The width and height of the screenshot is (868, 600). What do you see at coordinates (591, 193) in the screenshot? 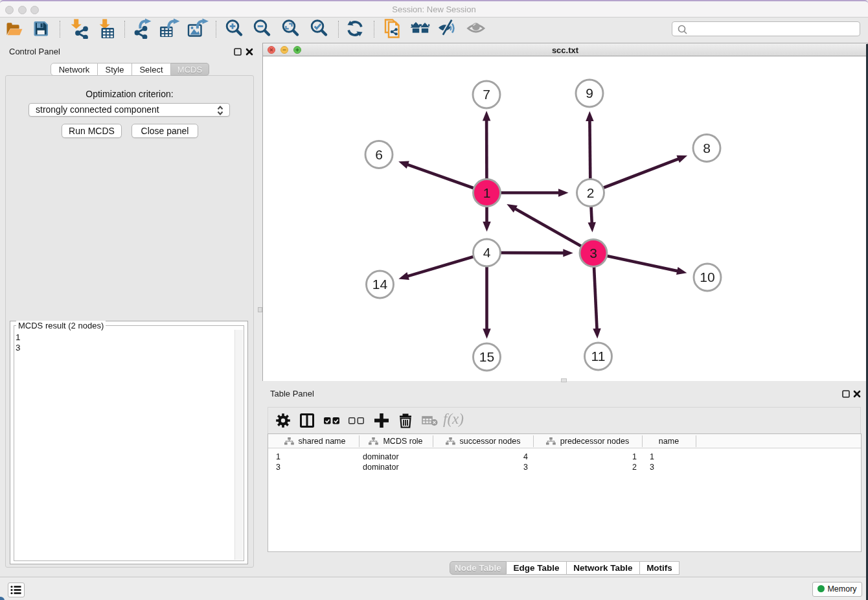
I see `svg-text: 2` at bounding box center [591, 193].